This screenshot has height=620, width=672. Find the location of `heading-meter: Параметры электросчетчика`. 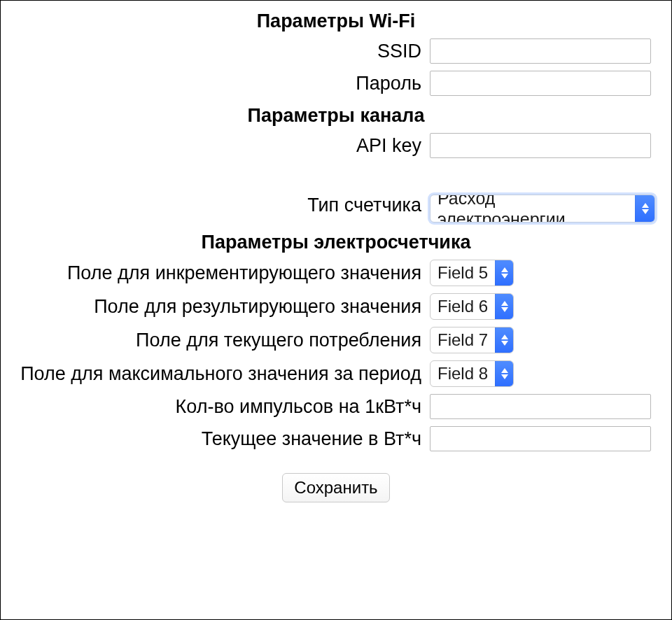

heading-meter: Параметры электросчетчика is located at coordinates (336, 241).